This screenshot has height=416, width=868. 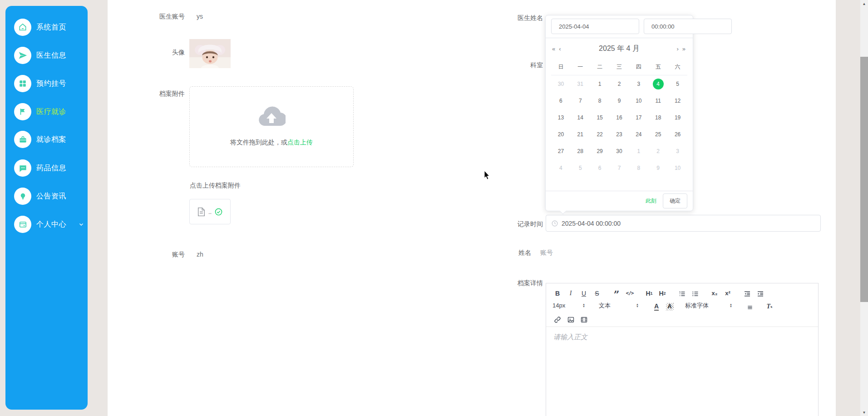 I want to click on heading2-button: H2, so click(x=662, y=292).